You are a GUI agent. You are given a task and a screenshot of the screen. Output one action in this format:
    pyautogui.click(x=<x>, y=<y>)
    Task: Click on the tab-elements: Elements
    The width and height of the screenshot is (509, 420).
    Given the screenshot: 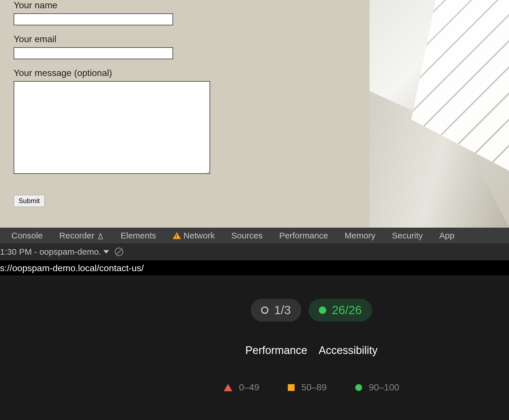 What is the action you would take?
    pyautogui.click(x=138, y=236)
    